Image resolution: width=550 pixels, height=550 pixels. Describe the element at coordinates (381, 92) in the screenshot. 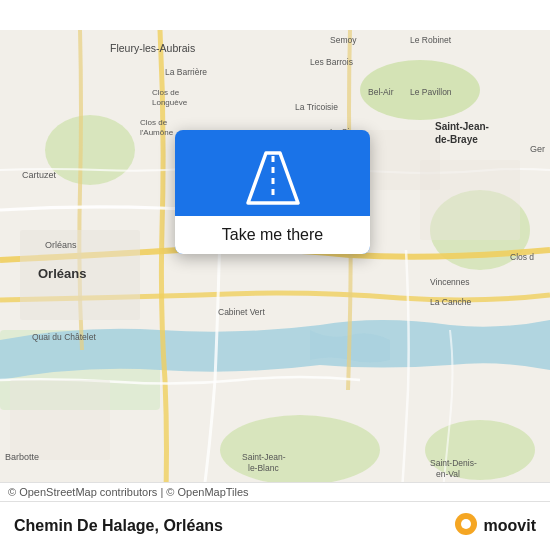

I see `svg-text: Bel-Air` at that location.